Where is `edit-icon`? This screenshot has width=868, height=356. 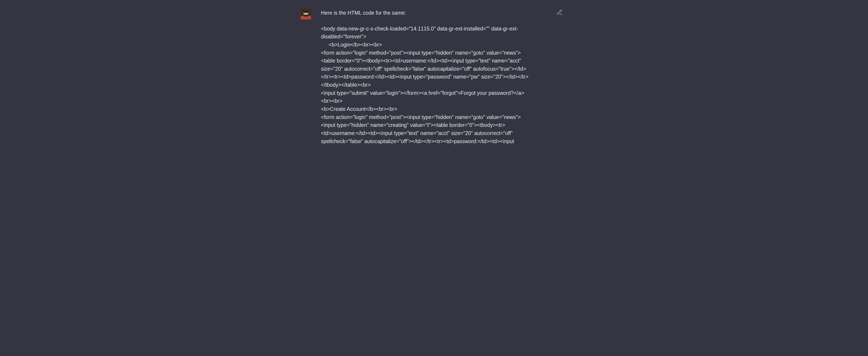
edit-icon is located at coordinates (560, 12).